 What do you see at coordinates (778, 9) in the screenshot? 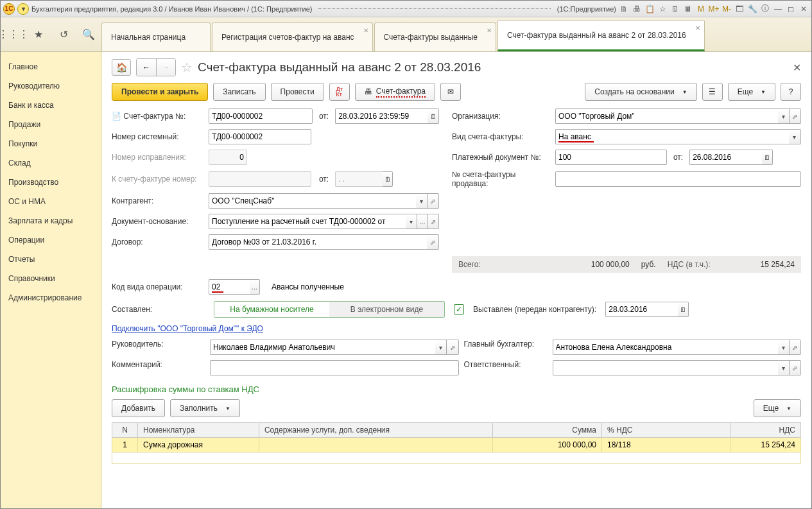
I see `minimize-icon: —` at bounding box center [778, 9].